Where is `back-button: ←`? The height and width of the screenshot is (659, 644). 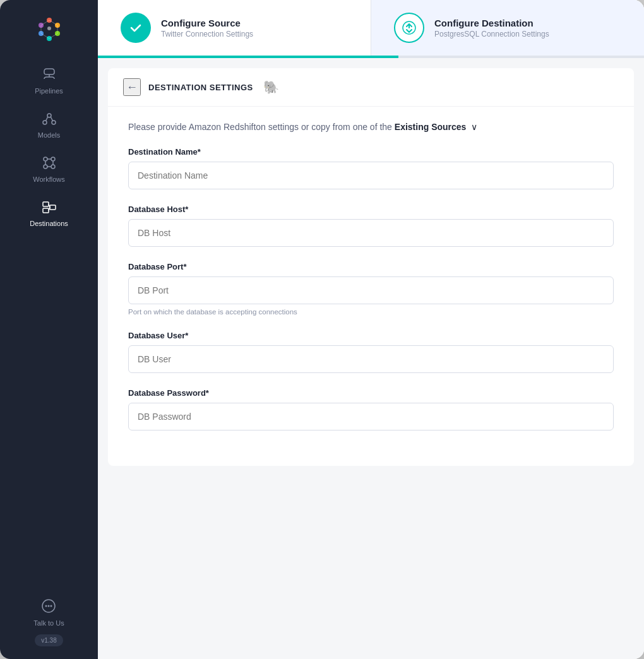
back-button: ← is located at coordinates (132, 87).